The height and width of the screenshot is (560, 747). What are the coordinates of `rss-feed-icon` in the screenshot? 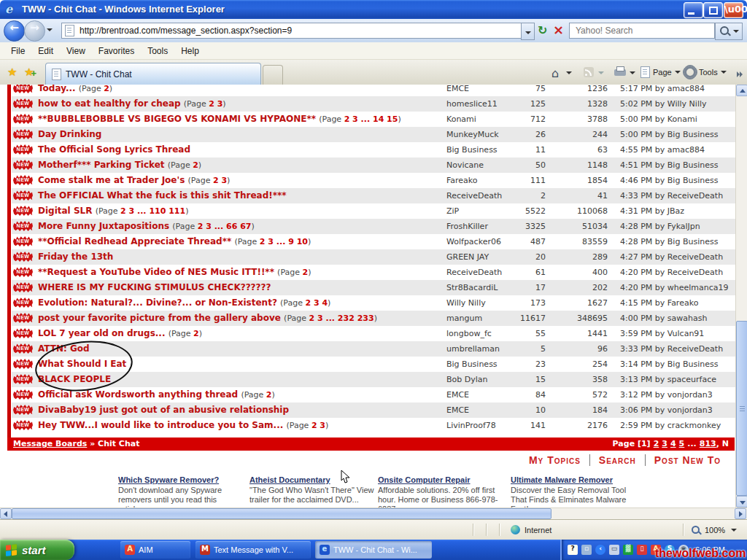 It's located at (589, 72).